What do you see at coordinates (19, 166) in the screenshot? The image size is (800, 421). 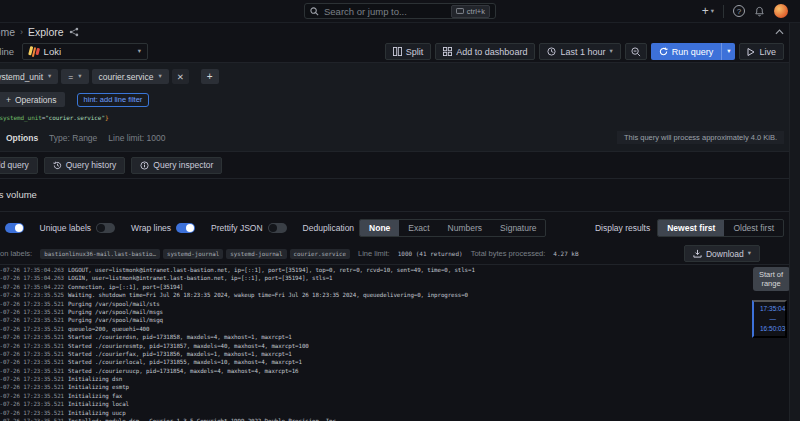 I see `add-query-button: Add query` at bounding box center [19, 166].